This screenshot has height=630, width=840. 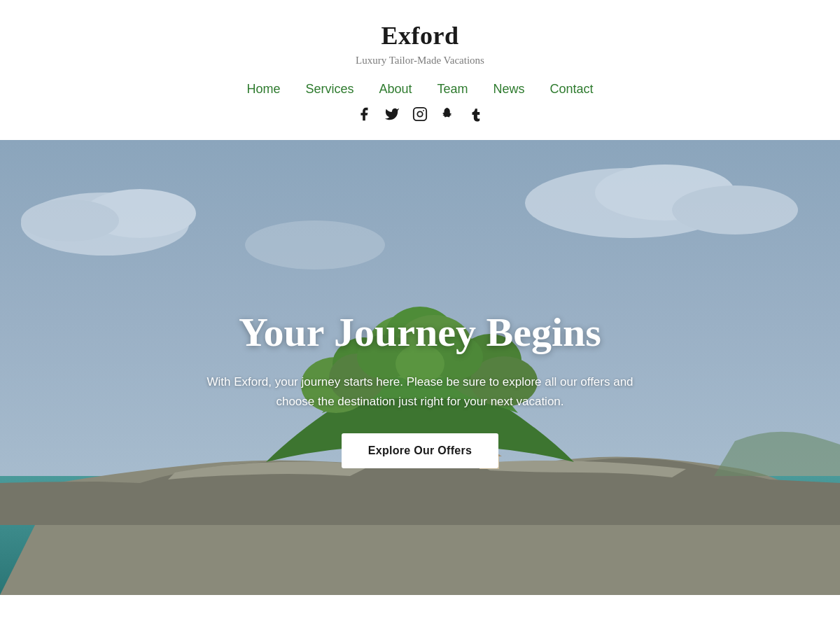 I want to click on tumblr-icon, so click(x=476, y=116).